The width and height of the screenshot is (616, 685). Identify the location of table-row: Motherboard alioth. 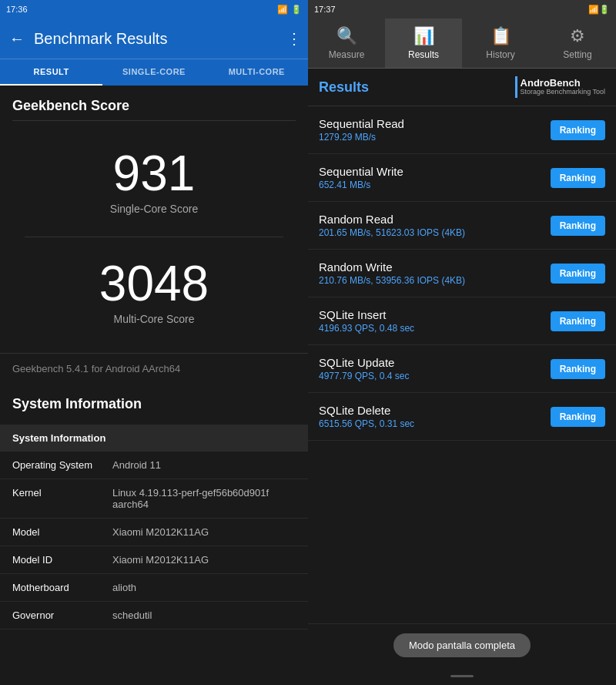
(154, 588).